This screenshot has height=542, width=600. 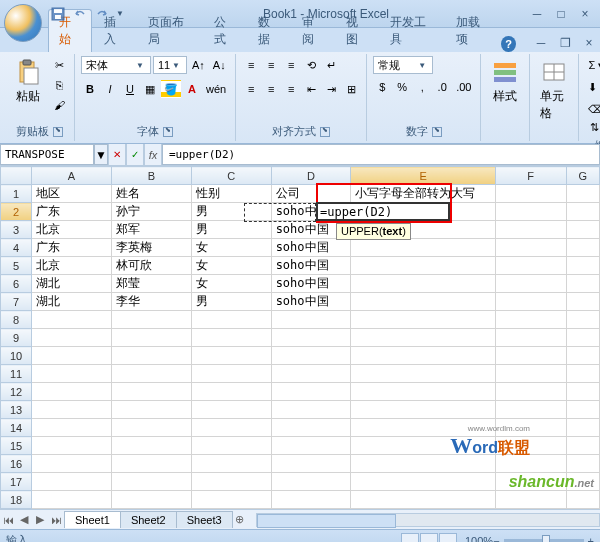 What do you see at coordinates (231, 464) in the screenshot?
I see `cell-C16` at bounding box center [231, 464].